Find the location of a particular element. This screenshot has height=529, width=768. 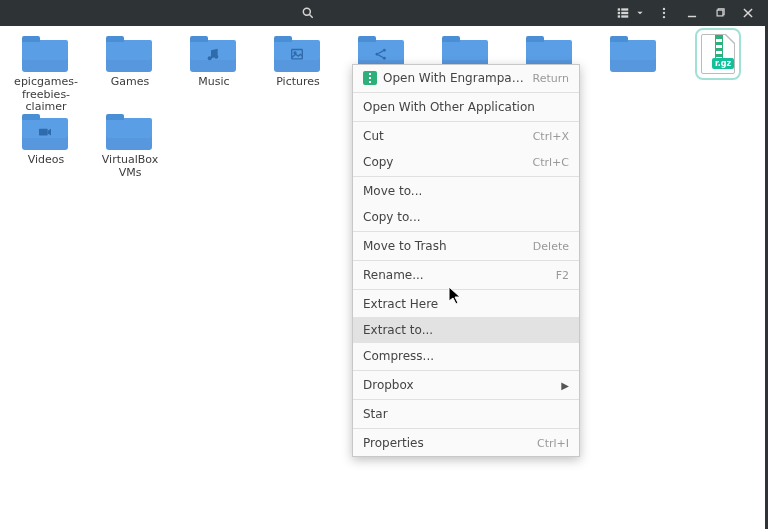

menu-move-to: Move to... is located at coordinates (466, 191).